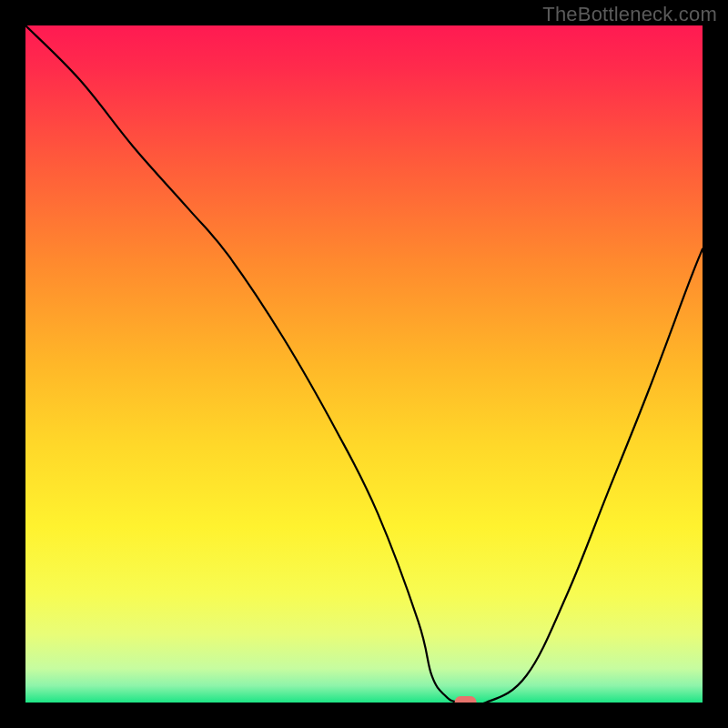 The image size is (728, 728). I want to click on watermark-label: TheBottleneck.com, so click(630, 15).